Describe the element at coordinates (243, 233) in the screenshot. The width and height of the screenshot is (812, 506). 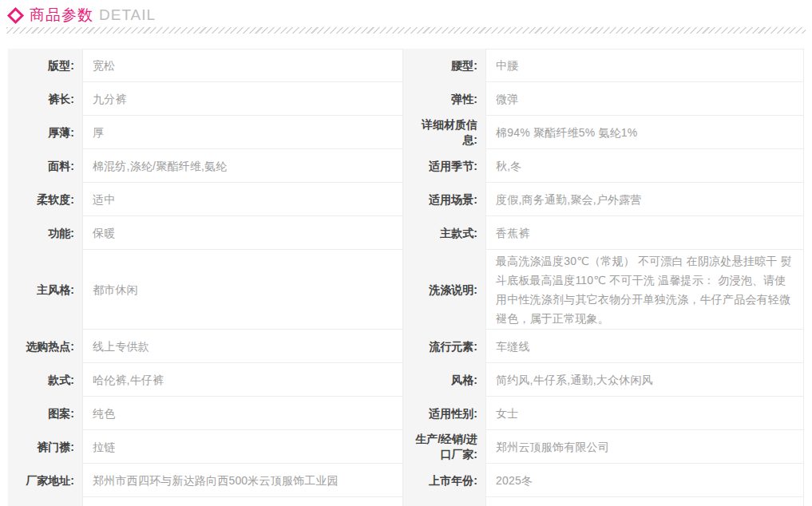
I see `param-value: 保暖` at that location.